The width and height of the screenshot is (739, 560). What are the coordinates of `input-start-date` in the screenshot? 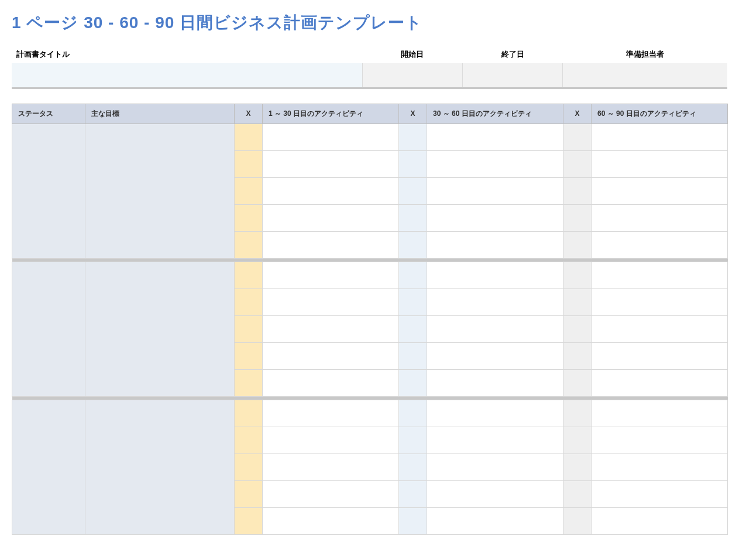 It's located at (412, 75).